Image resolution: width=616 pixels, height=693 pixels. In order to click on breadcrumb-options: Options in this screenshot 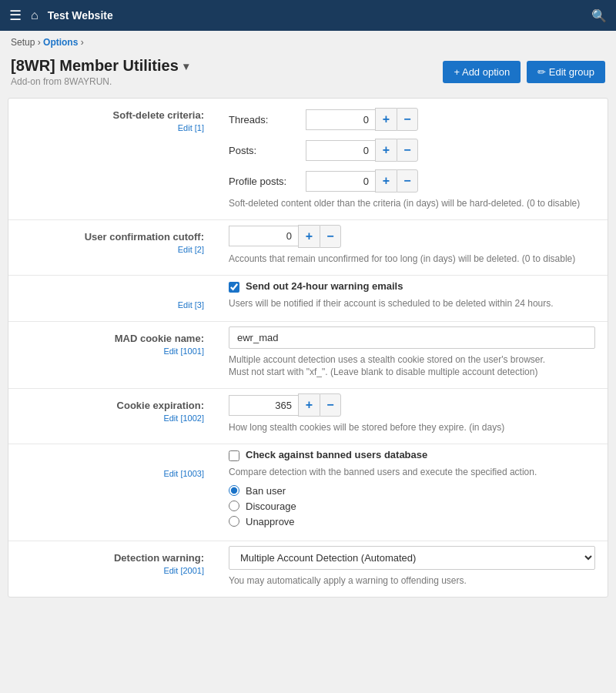, I will do `click(60, 42)`.